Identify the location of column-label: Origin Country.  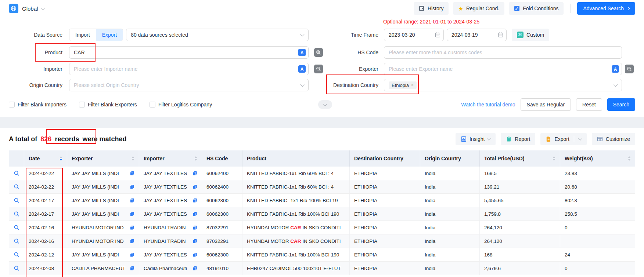
(443, 158).